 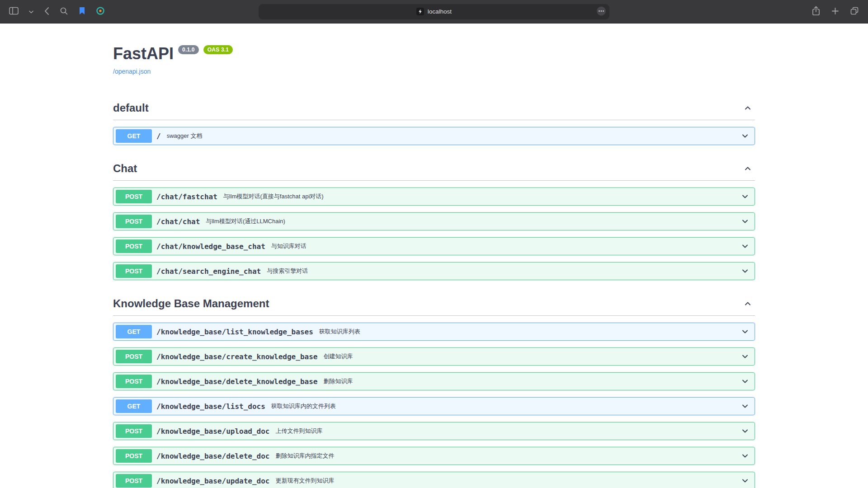 What do you see at coordinates (601, 12) in the screenshot?
I see `page-settings-button` at bounding box center [601, 12].